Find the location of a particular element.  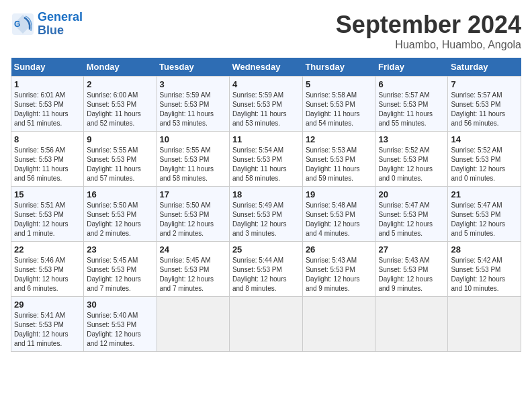

day-number: 1 is located at coordinates (47, 85).